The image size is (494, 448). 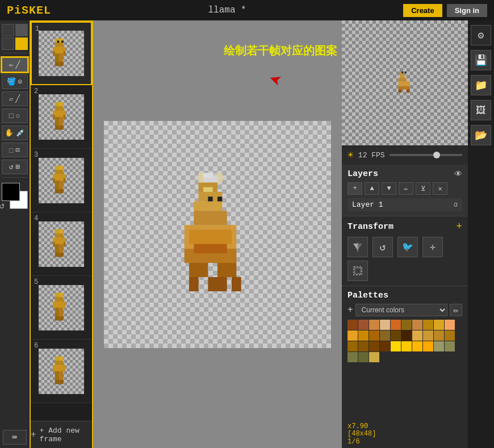 What do you see at coordinates (423, 189) in the screenshot?
I see `merge-layer-btn: ⊻` at bounding box center [423, 189].